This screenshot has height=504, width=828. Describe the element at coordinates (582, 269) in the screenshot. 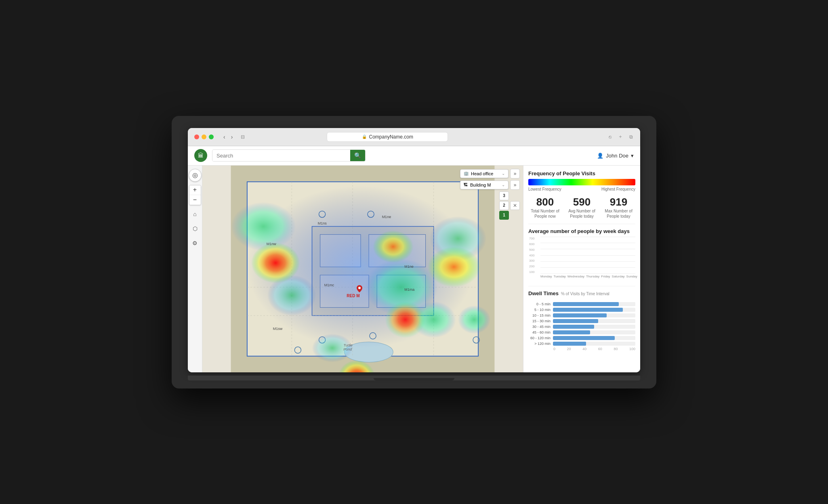

I see `right-panel: Frequency of People Visits Lowest Freque…` at that location.